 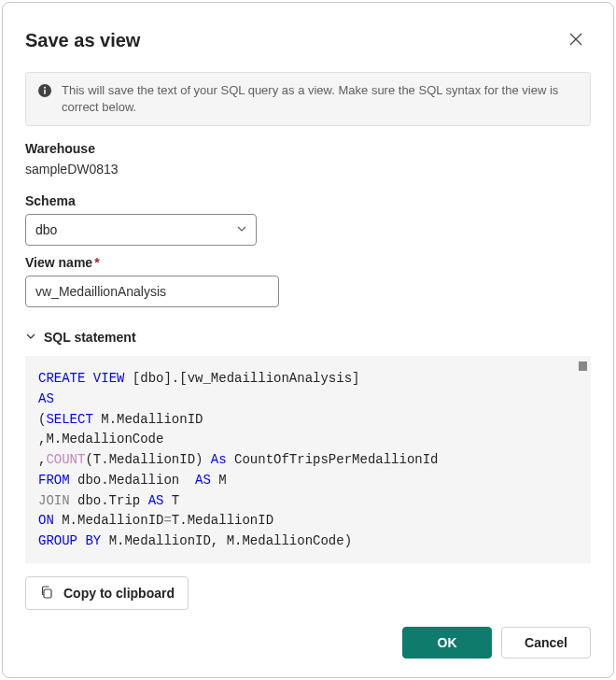 I want to click on warehouse-value: sampleDW0813, so click(x=308, y=169).